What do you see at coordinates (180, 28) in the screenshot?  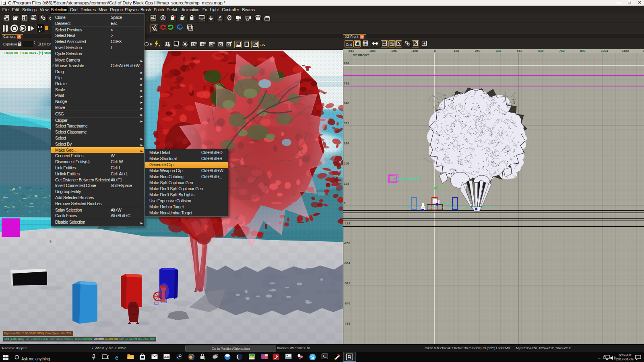 I see `svg-text: z` at bounding box center [180, 28].